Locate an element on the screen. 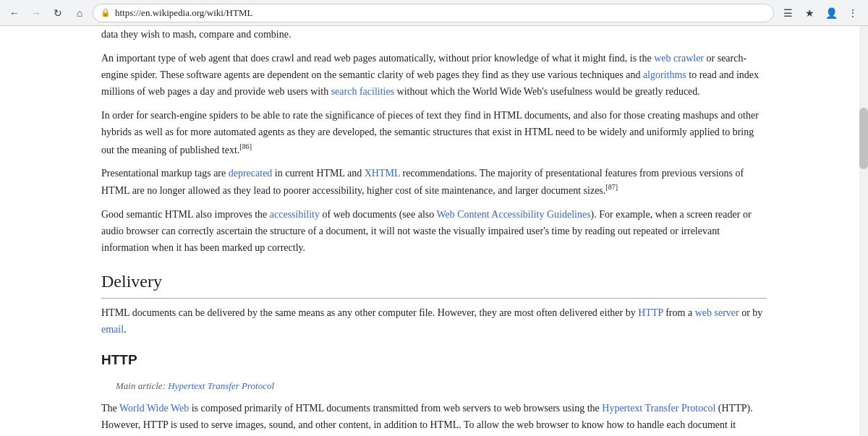 This screenshot has height=436, width=868. deprecated-link: deprecated is located at coordinates (250, 174).